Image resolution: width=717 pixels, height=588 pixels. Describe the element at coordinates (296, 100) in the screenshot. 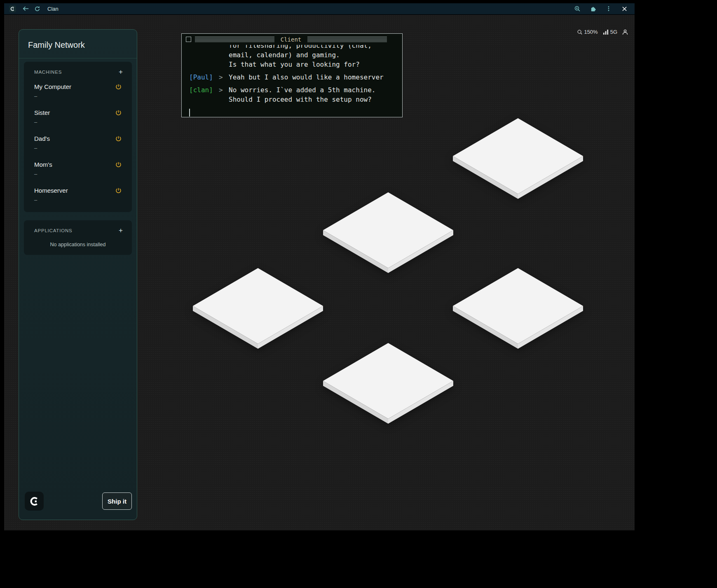

I see `chat-line: Should I proceed with the setup now?` at that location.